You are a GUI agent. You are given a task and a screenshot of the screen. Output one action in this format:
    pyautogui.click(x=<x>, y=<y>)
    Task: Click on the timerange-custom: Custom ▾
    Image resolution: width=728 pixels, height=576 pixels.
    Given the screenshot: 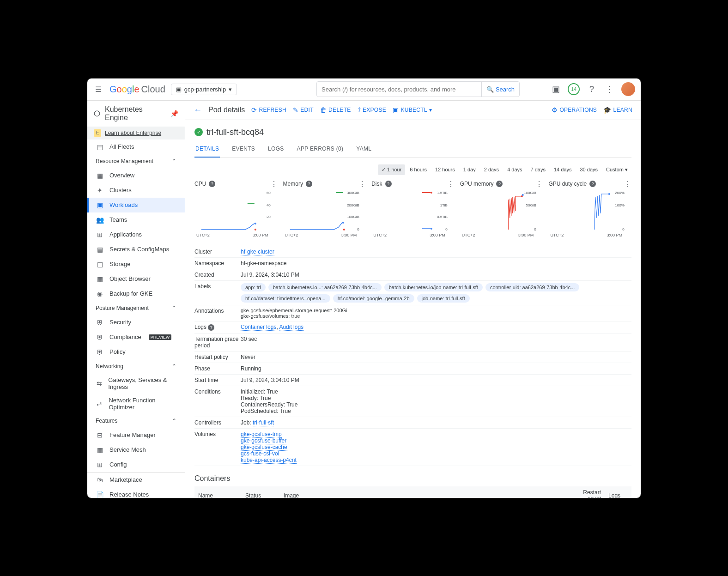 What is the action you would take?
    pyautogui.click(x=617, y=170)
    